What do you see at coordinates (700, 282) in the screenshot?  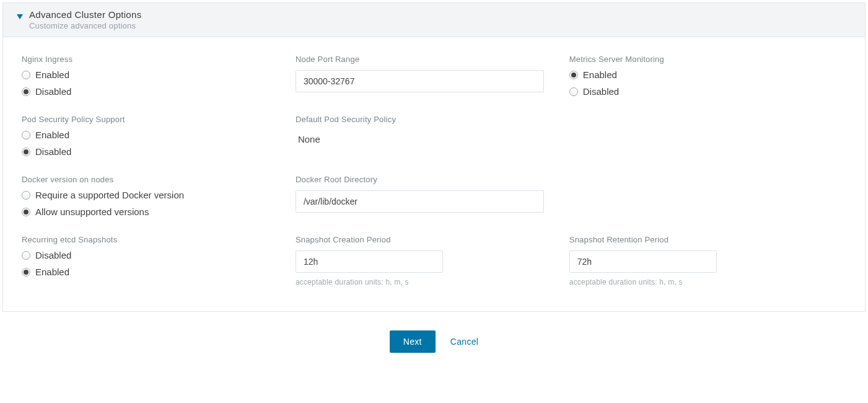 I see `snapshot-retention-hint: acceptable duration units: h, m, s` at bounding box center [700, 282].